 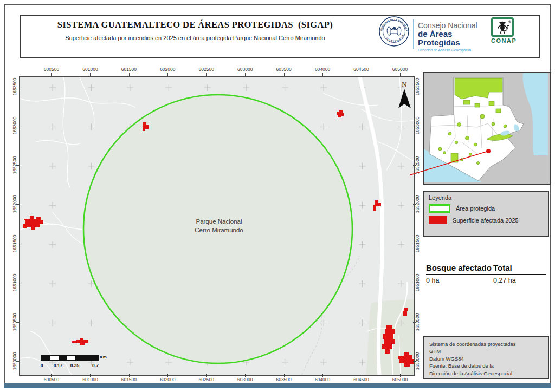 What do you see at coordinates (486, 214) in the screenshot?
I see `legend-items: Área protegidaSuperficie afectada 2025` at bounding box center [486, 214].